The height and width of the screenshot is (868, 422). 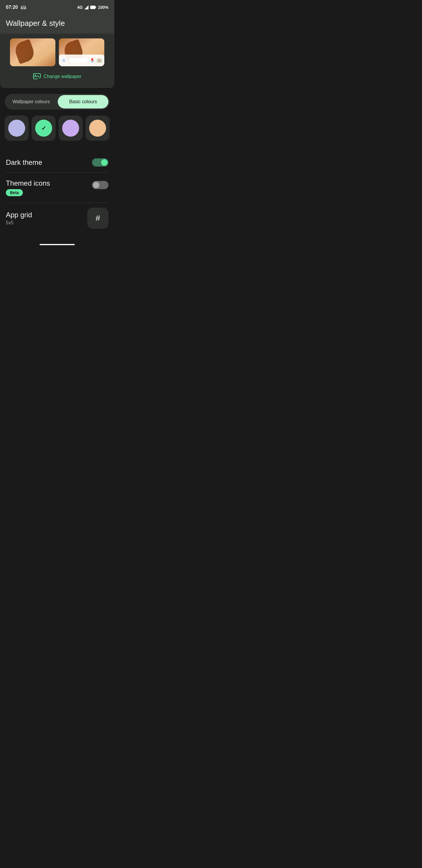 What do you see at coordinates (57, 53) in the screenshot?
I see `wallpaper-previews: G` at bounding box center [57, 53].